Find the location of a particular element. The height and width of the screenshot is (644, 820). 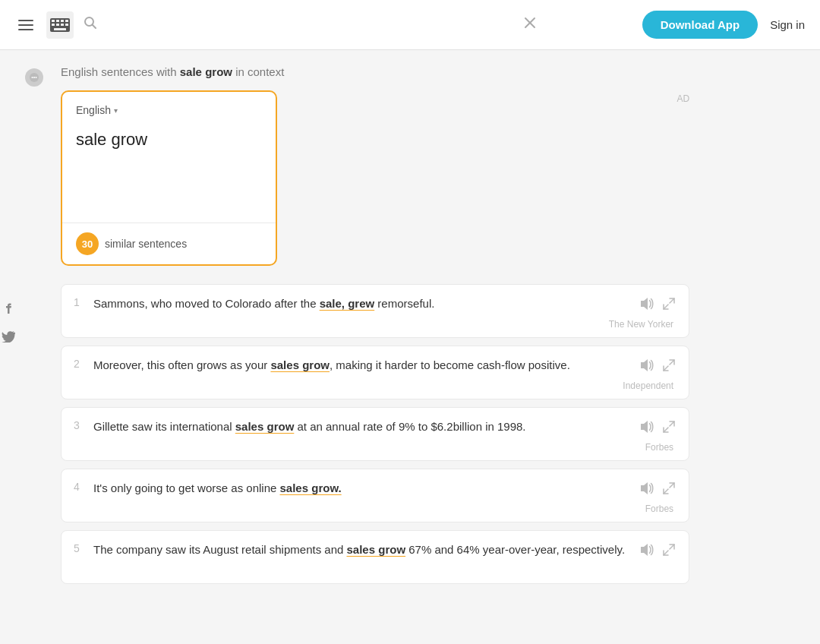

download-app-button: Download App is located at coordinates (700, 24).